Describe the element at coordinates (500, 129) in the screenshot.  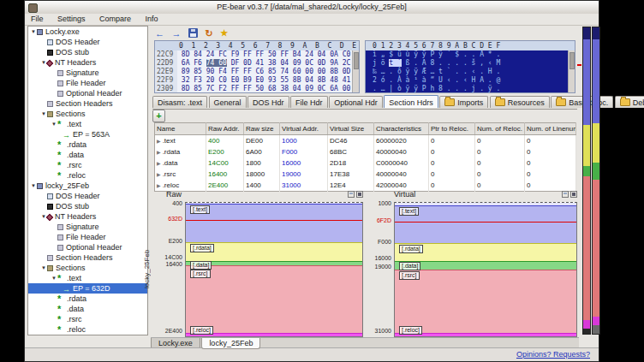
I see `col-num-reloc: Num. of Reloc.` at that location.